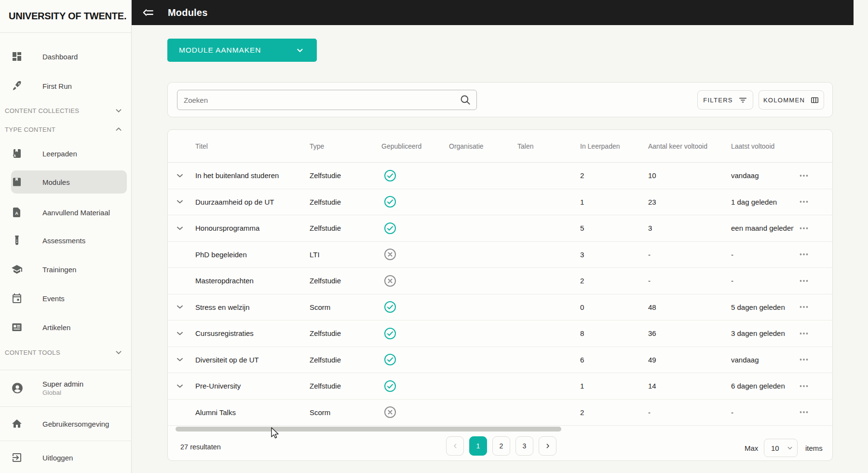 The width and height of the screenshot is (868, 473). What do you see at coordinates (478, 446) in the screenshot?
I see `pagination-page-1: 1` at bounding box center [478, 446].